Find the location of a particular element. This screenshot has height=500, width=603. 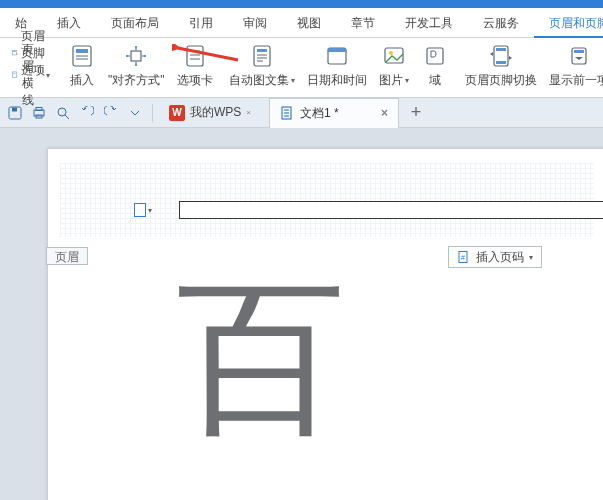

options-card-icon is located at coordinates (195, 56).